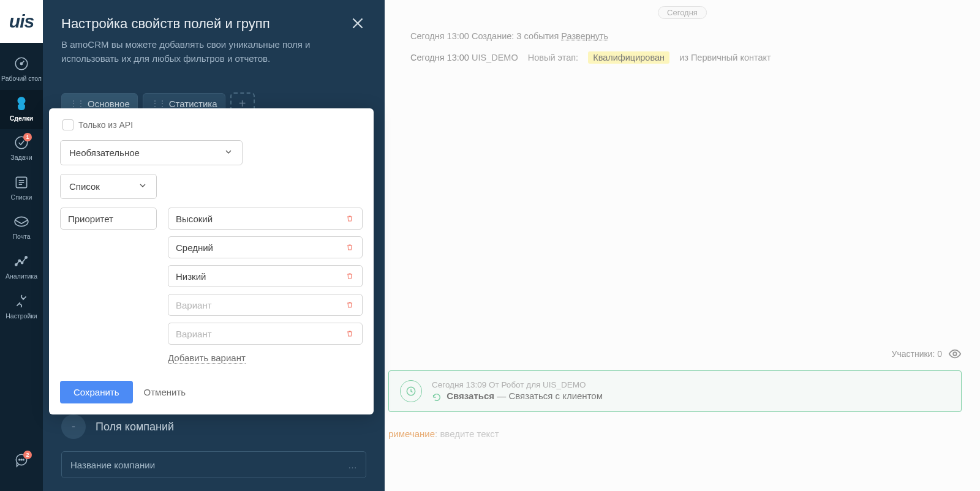 The image size is (980, 491). I want to click on option-value: Низкий, so click(191, 277).